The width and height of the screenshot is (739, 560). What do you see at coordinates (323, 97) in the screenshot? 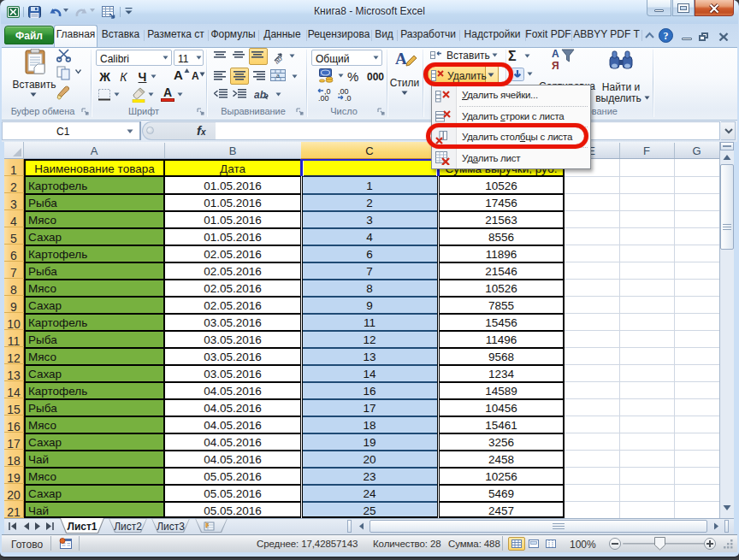
I see `svg-text: ,00` at bounding box center [323, 97].